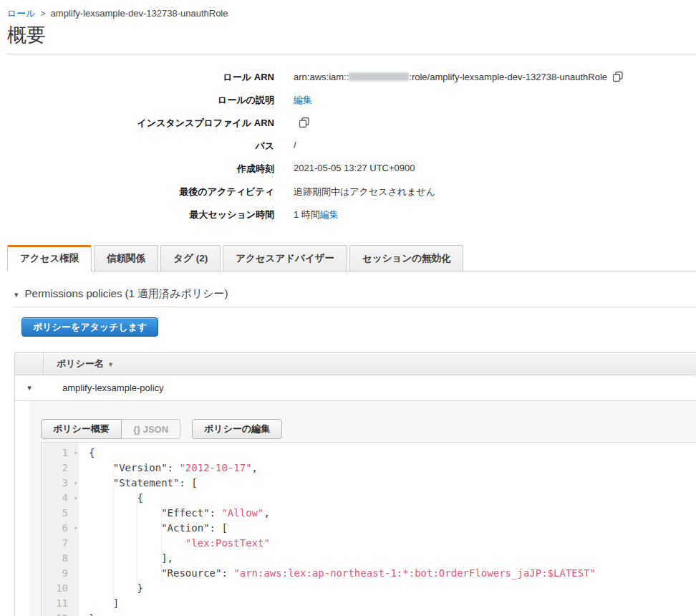 The height and width of the screenshot is (616, 696). Describe the element at coordinates (392, 468) in the screenshot. I see `code-line: "Version": "2012-10-17",` at that location.